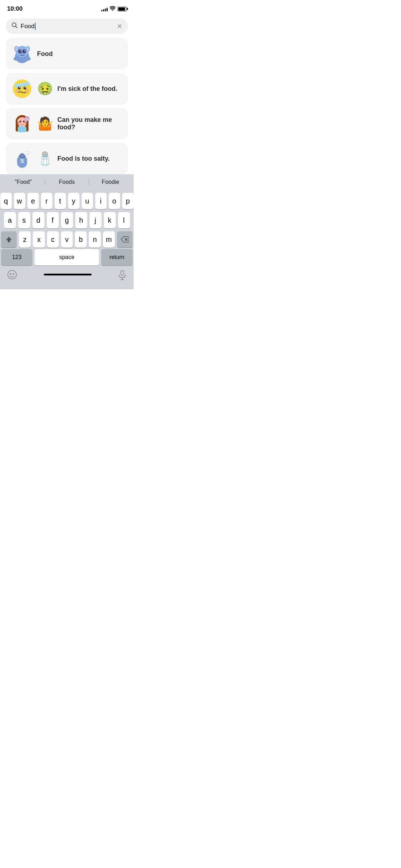 This screenshot has height=868, width=401. What do you see at coordinates (45, 159) in the screenshot?
I see `result-emoji-salty: 🧂` at bounding box center [45, 159].